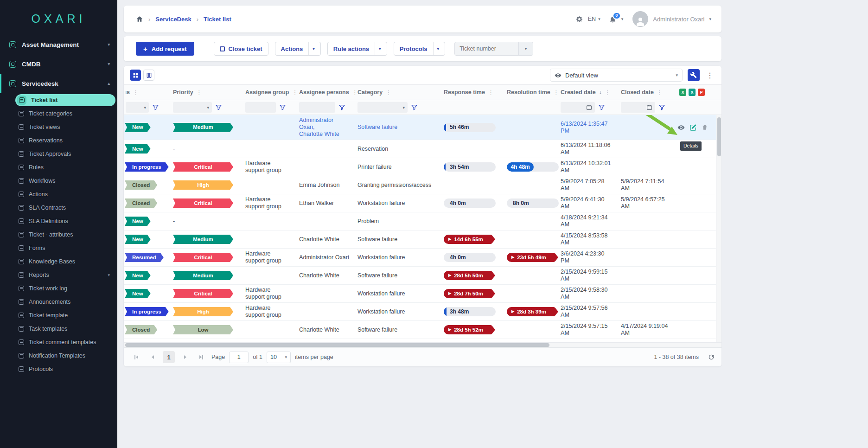 This screenshot has width=868, height=448. What do you see at coordinates (201, 357) in the screenshot?
I see `last-page-button` at bounding box center [201, 357].